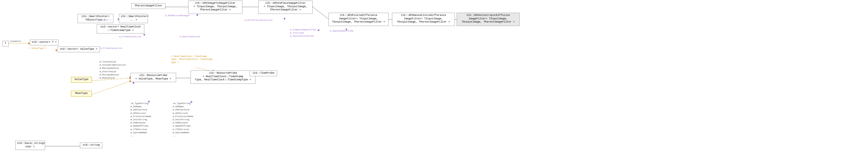  Describe the element at coordinates (44, 43) in the screenshot. I see `node-std-vector-T: std::vector< T >` at that location.